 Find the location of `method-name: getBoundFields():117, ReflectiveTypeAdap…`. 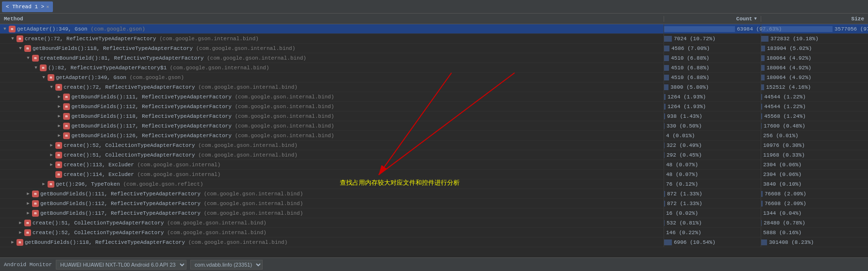

method-name: getBoundFields():117, ReflectiveTypeAdap… is located at coordinates (120, 213).